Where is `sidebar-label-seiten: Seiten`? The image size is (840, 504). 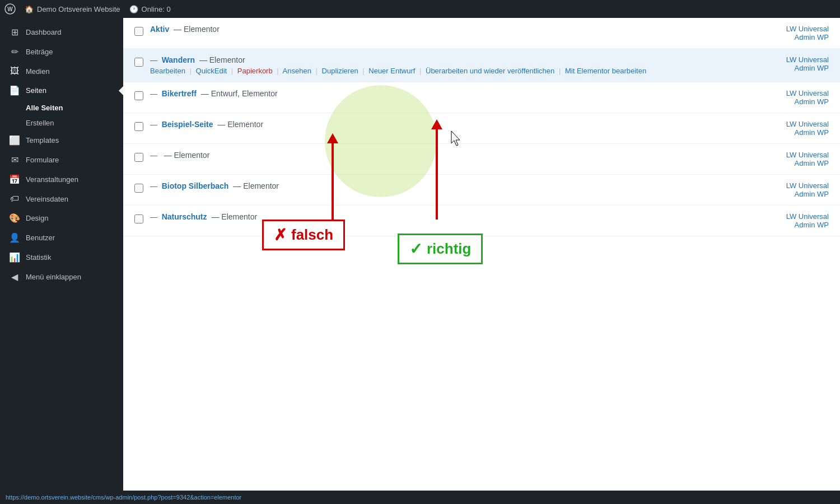
sidebar-label-seiten: Seiten is located at coordinates (36, 91).